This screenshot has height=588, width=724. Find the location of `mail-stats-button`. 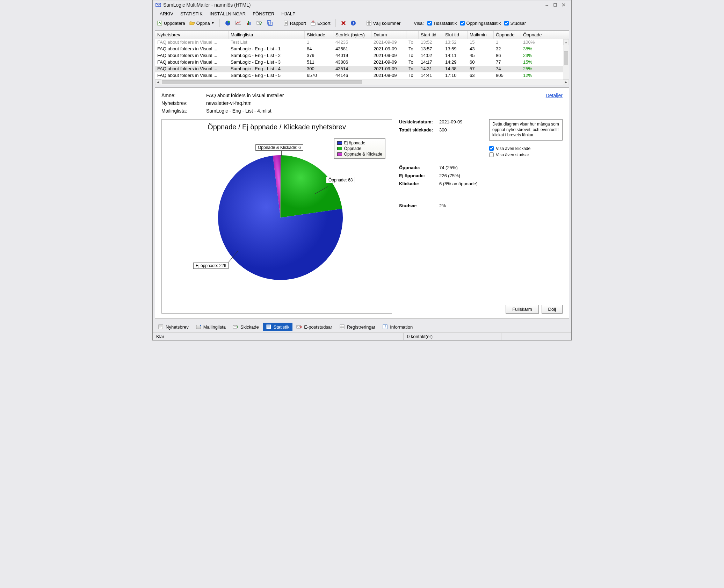

mail-stats-button is located at coordinates (259, 23).